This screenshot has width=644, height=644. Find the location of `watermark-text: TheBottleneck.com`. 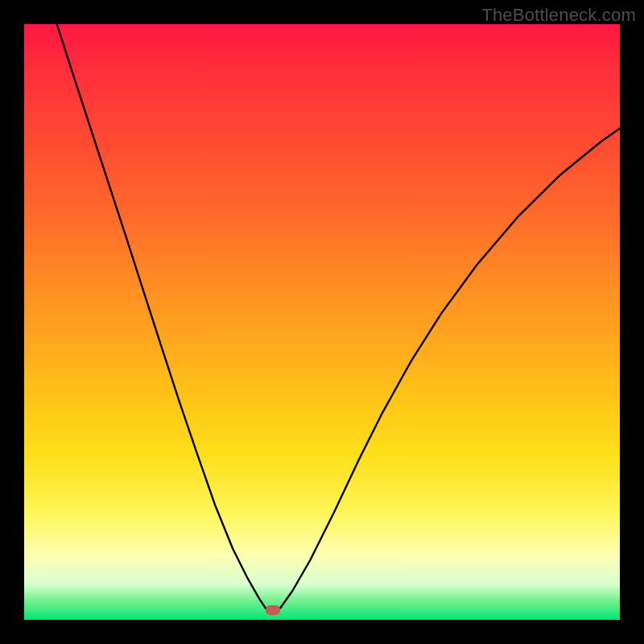

watermark-text: TheBottleneck.com is located at coordinates (559, 15).